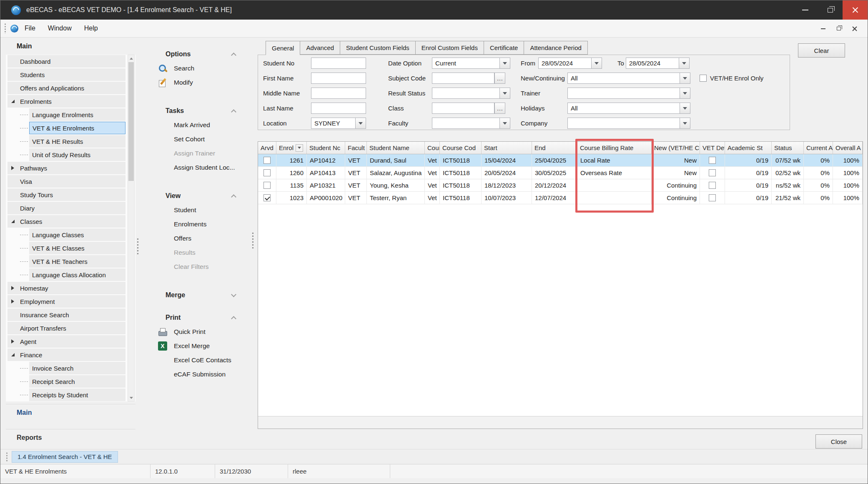 The width and height of the screenshot is (868, 484). What do you see at coordinates (463, 108) in the screenshot?
I see `class-input` at bounding box center [463, 108].